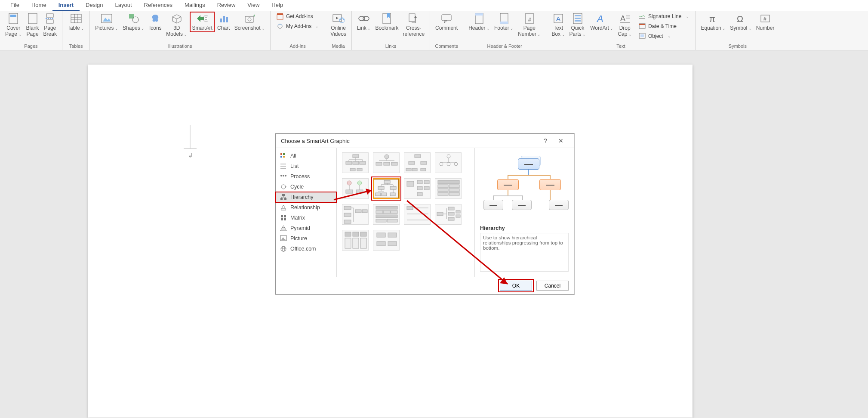 The image size is (868, 418). What do you see at coordinates (364, 22) in the screenshot?
I see `link-button: Link` at bounding box center [364, 22].